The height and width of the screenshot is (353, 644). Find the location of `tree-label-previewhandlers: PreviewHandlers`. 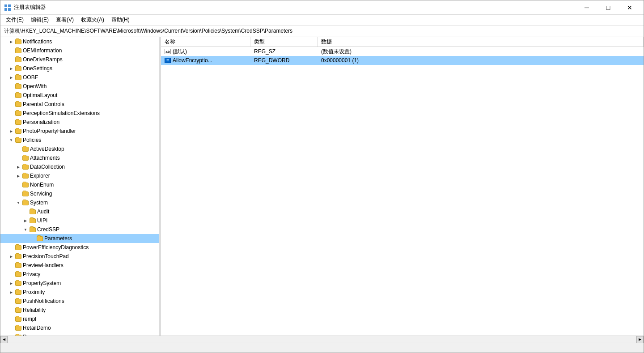

tree-label-previewhandlers: PreviewHandlers is located at coordinates (90, 265).